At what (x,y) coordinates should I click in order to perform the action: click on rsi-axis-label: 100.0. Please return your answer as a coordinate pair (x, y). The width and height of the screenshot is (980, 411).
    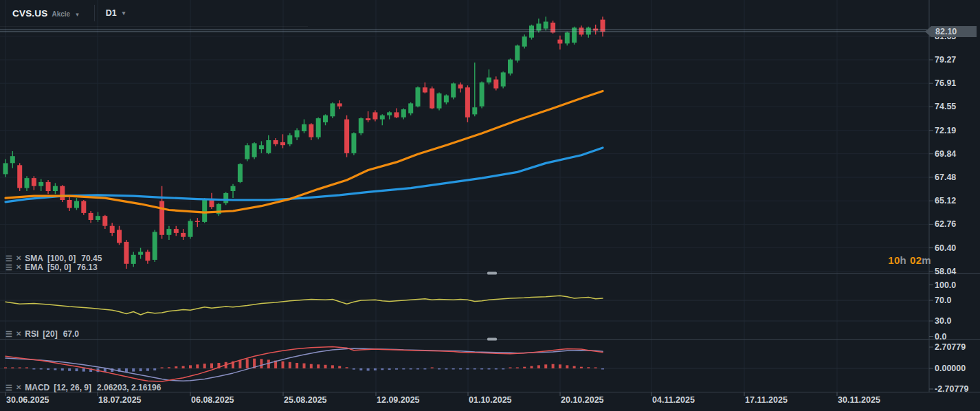
    Looking at the image, I should click on (946, 285).